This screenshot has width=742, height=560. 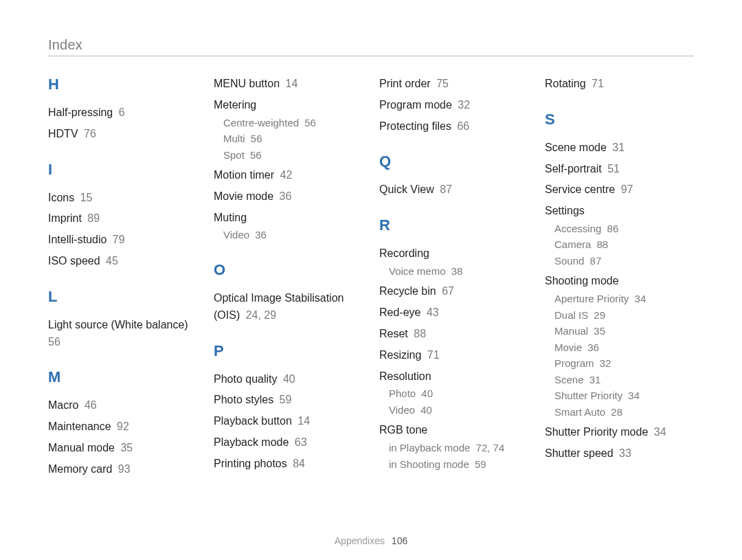 I want to click on index-entry: Shutter speed 33, so click(x=620, y=453).